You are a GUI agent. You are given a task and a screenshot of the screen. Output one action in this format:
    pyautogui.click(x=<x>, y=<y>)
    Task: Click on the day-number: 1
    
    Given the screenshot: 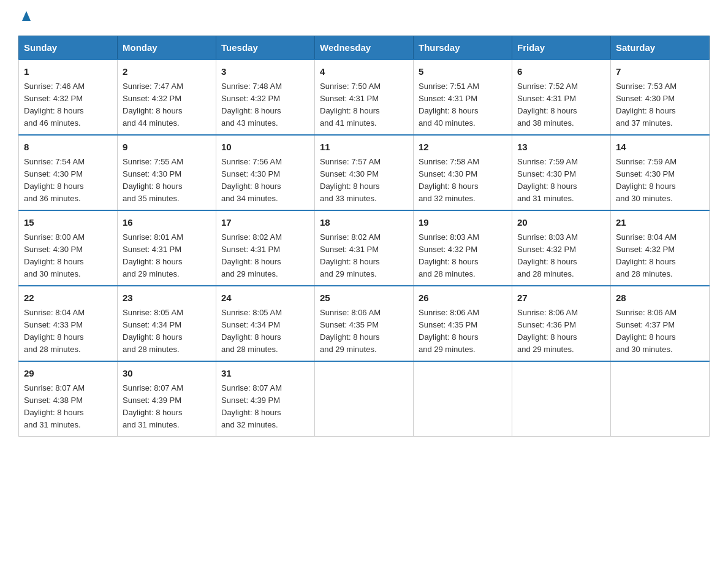 What is the action you would take?
    pyautogui.click(x=68, y=72)
    